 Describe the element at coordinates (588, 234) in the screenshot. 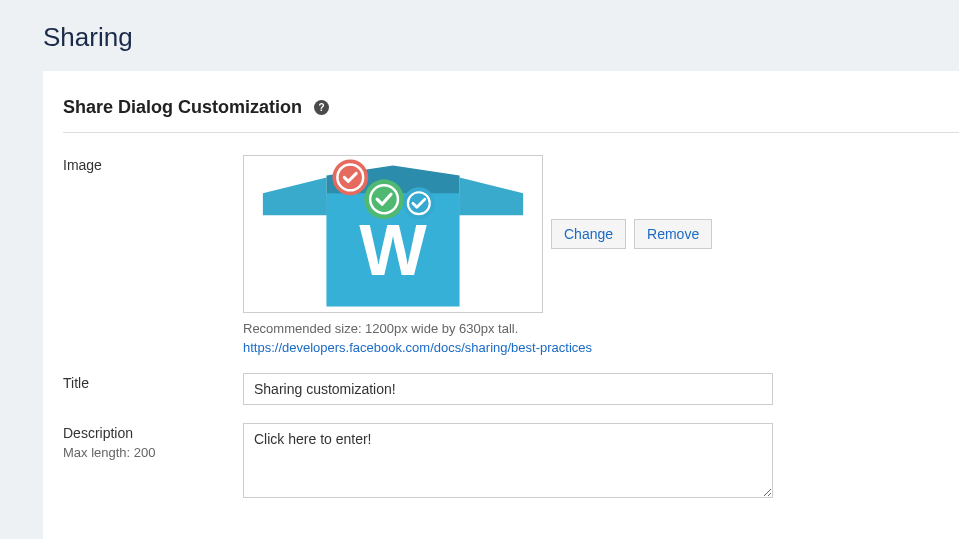

I see `change-button: Change` at that location.